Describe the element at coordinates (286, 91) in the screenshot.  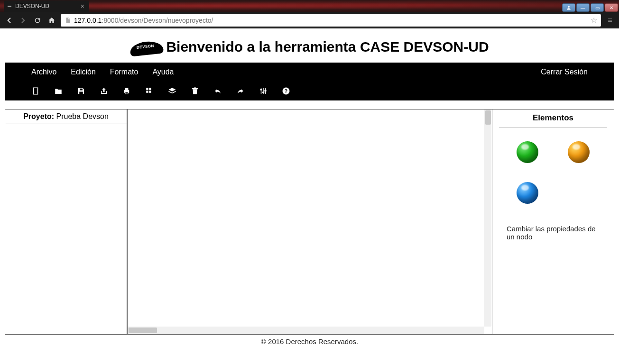
I see `help-icon: ?` at that location.